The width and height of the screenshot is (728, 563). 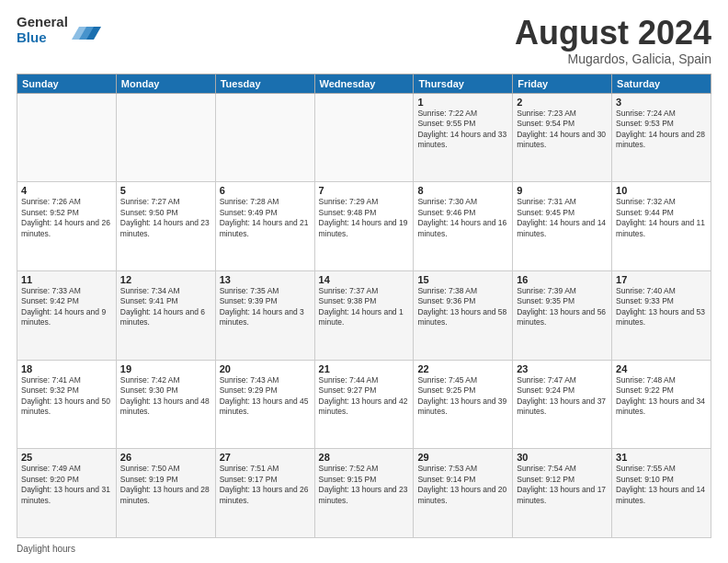 What do you see at coordinates (563, 405) in the screenshot?
I see `calendar-cell: 23Sunrise: 7:47 AM Sunset: 9:24 PM Dayli…` at bounding box center [563, 405].